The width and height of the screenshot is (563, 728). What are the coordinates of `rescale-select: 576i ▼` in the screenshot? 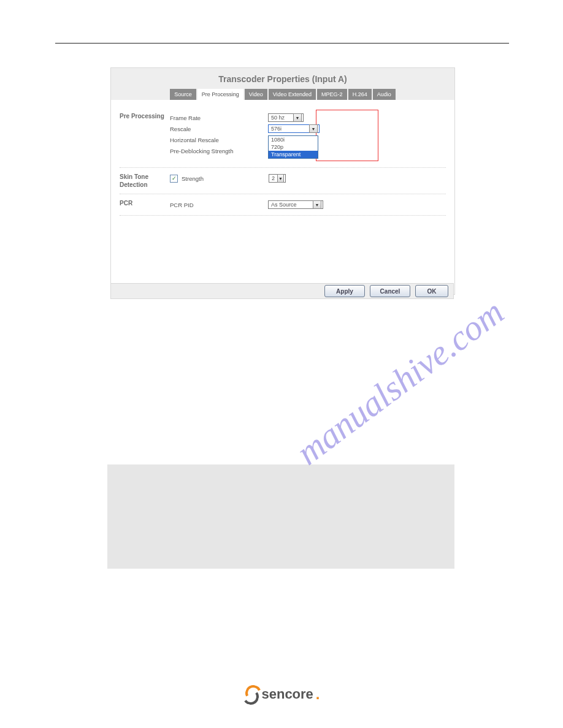 It's located at (294, 129).